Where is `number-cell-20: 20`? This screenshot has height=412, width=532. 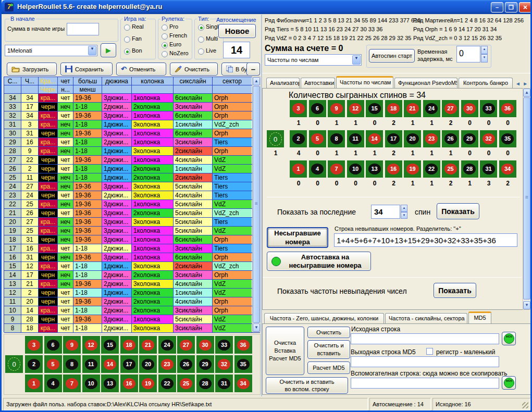
number-cell-20: 20 is located at coordinates (148, 364).